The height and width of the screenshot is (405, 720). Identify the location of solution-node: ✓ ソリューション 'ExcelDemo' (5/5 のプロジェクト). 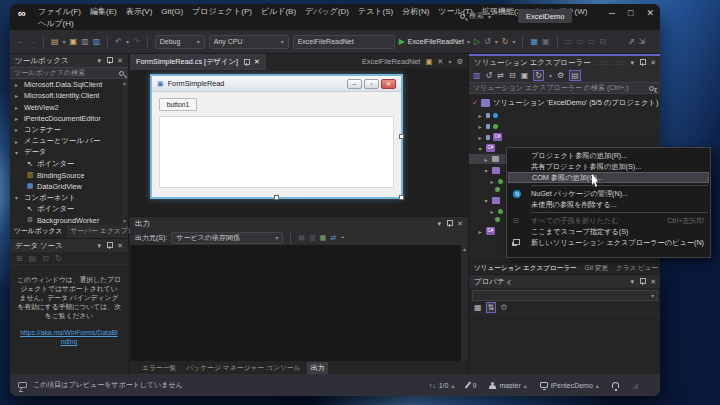
(565, 103).